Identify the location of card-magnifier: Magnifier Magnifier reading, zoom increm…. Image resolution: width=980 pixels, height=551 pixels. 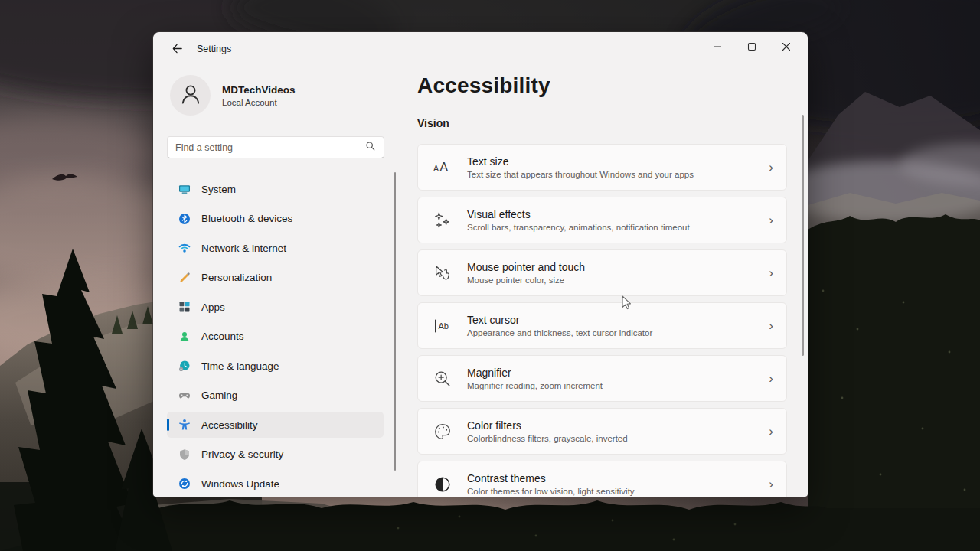
(602, 378).